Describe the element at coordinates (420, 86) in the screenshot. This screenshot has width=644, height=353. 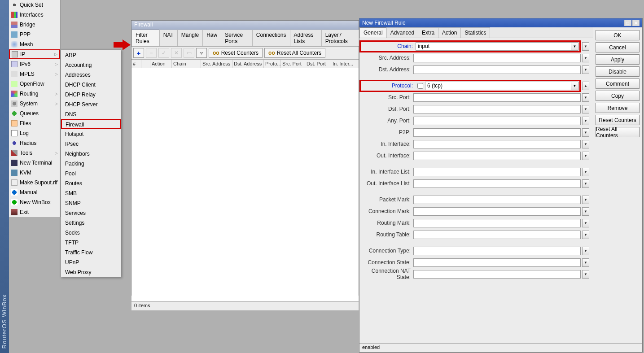
I see `invert-checkbox` at that location.